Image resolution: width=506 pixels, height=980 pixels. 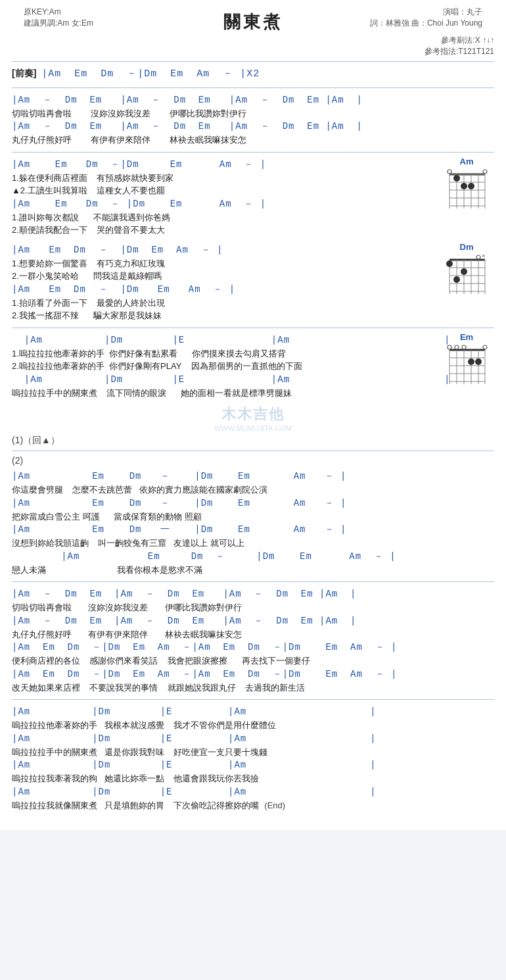 I want to click on v3-lyric1: 你這麼會劈腿 怎麼不去跳芭蕾 依妳的實力應該能在國家劇院公演, so click(x=253, y=490).